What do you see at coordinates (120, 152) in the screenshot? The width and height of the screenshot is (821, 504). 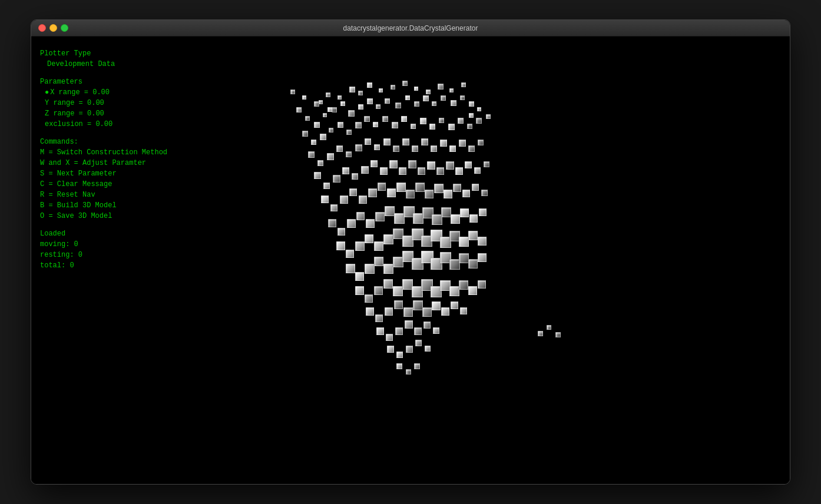 I see `cmd-m: M = Switch Construction Method` at bounding box center [120, 152].